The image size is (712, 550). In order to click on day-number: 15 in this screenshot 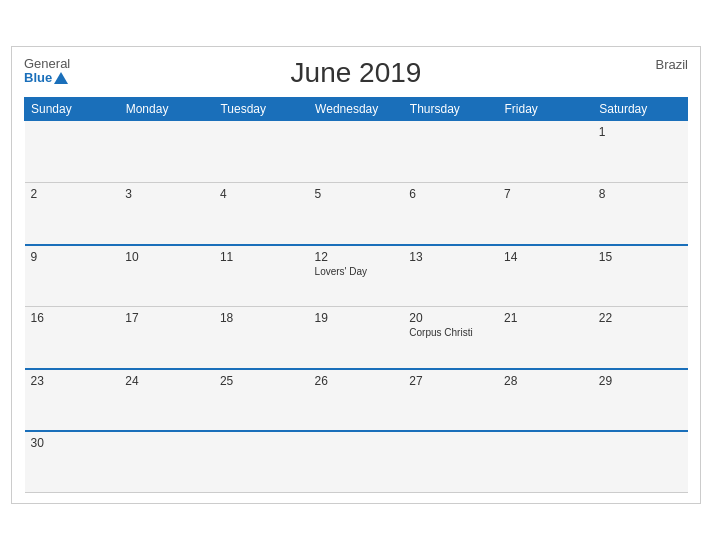, I will do `click(640, 257)`.